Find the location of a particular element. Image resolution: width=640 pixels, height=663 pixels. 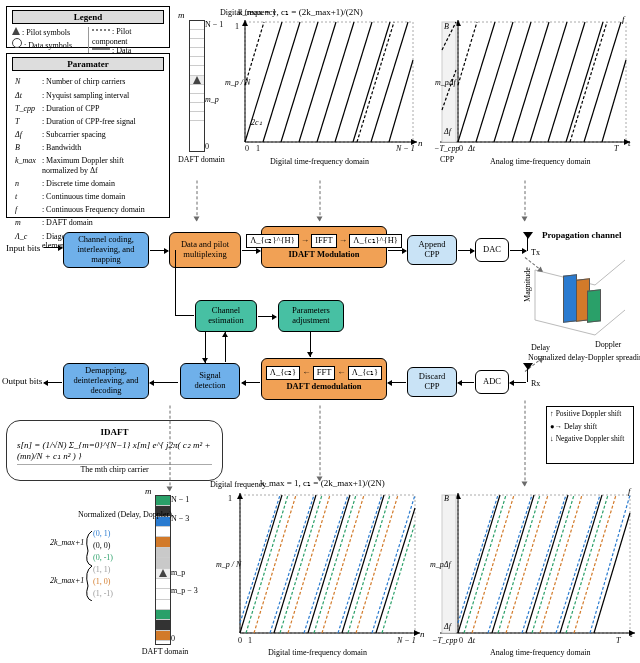

xtick-Tcpp-a: −T_cpp is located at coordinates (446, 148).